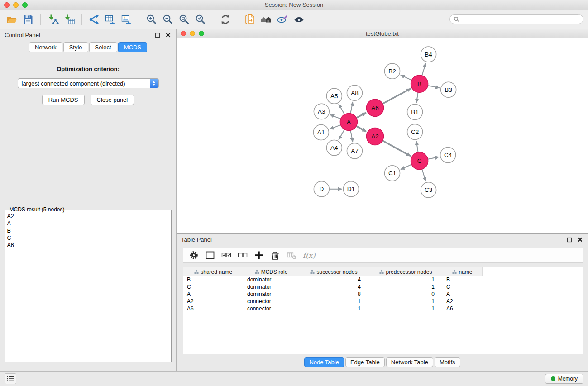 The width and height of the screenshot is (588, 386). What do you see at coordinates (351, 108) in the screenshot?
I see `edge-A-A8` at bounding box center [351, 108].